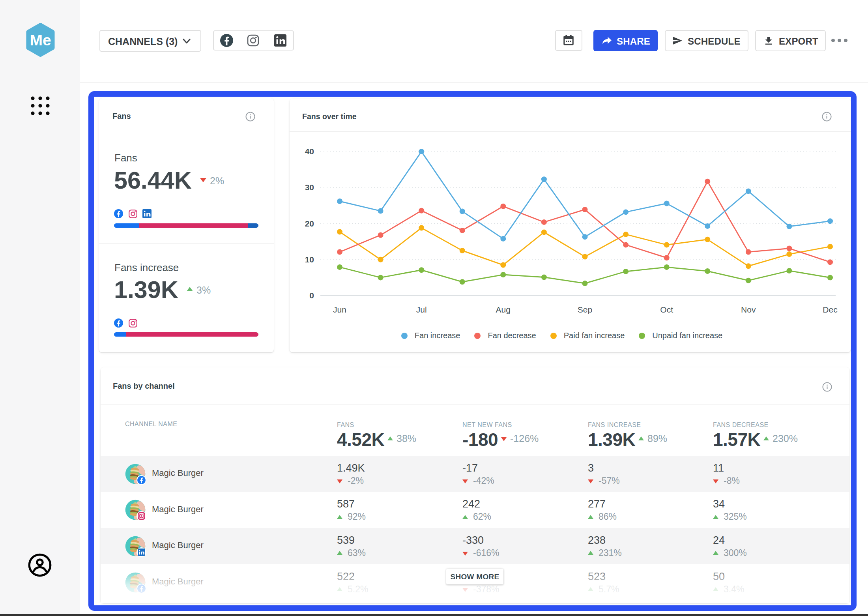  Describe the element at coordinates (503, 309) in the screenshot. I see `svg-text: Aug` at that location.